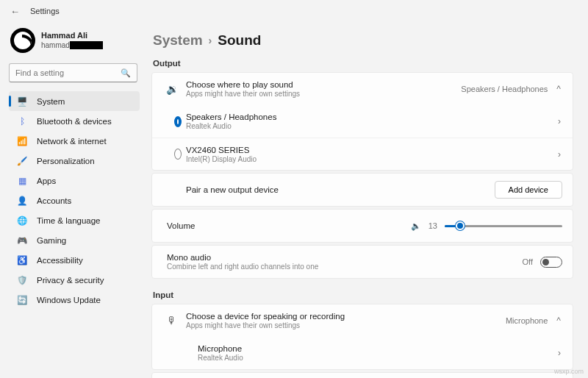 This screenshot has height=378, width=588. I want to click on search-icon: 🔍, so click(126, 74).